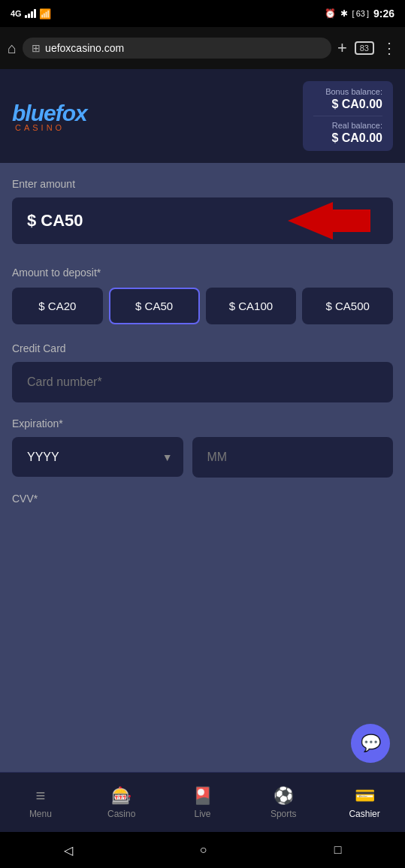 This screenshot has width=405, height=868. What do you see at coordinates (331, 14) in the screenshot?
I see `alarm-icon: ⏰` at bounding box center [331, 14].